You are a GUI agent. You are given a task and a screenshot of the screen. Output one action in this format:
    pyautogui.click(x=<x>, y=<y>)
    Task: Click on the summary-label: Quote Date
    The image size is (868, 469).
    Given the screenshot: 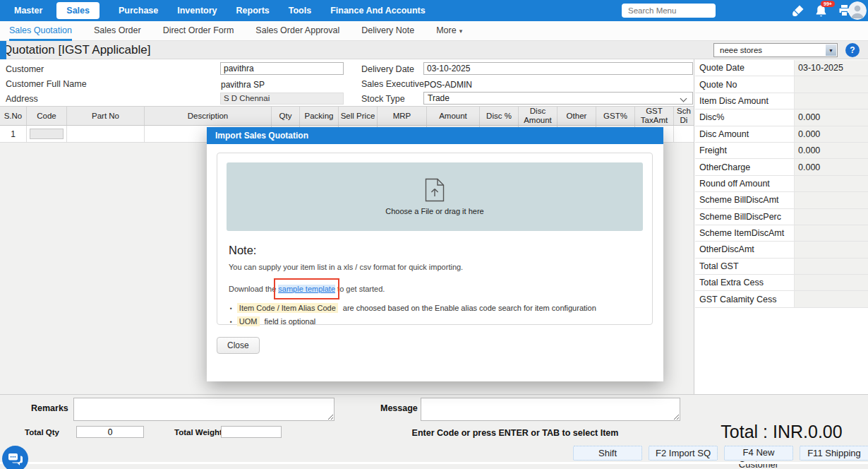 What is the action you would take?
    pyautogui.click(x=745, y=68)
    